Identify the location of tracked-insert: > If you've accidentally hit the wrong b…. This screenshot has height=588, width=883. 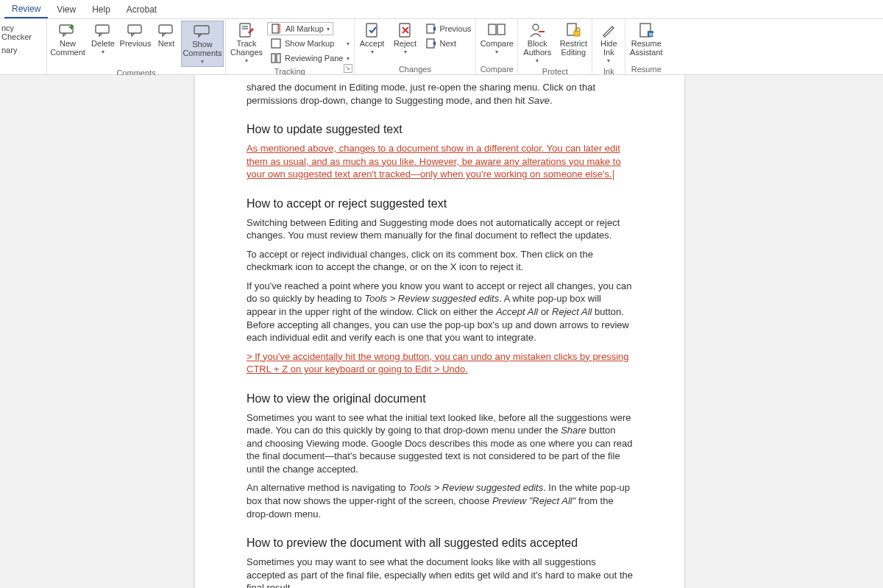
(440, 364).